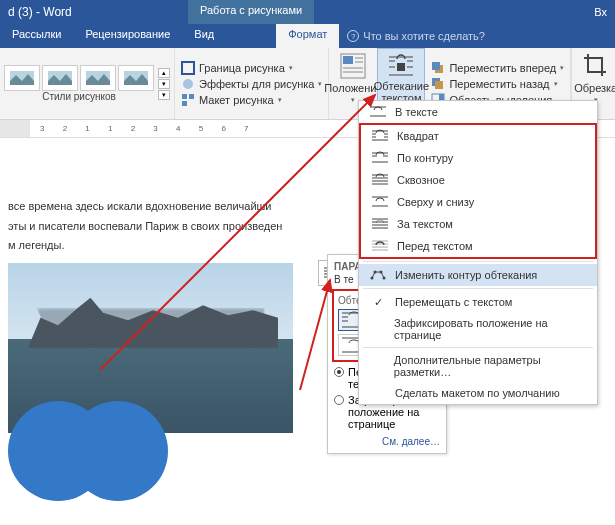  What do you see at coordinates (380, 246) in the screenshot?
I see `front-icon` at bounding box center [380, 246].